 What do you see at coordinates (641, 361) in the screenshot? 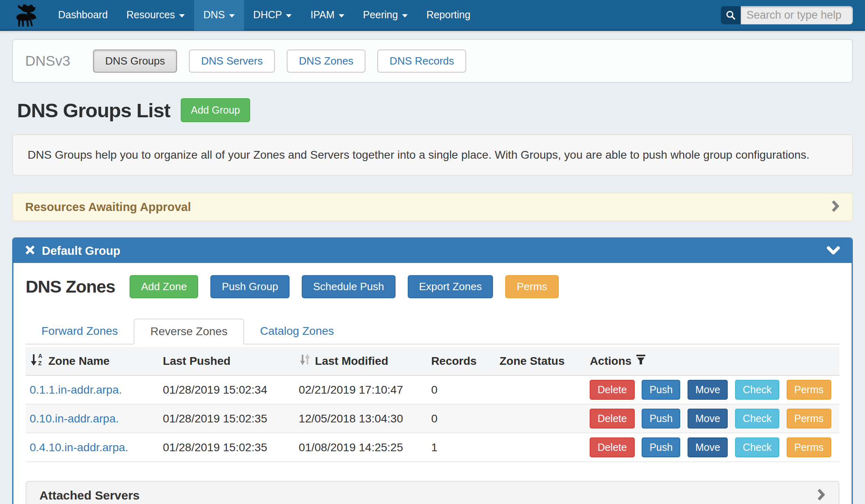
I see `filter-funnel-icon` at bounding box center [641, 361].